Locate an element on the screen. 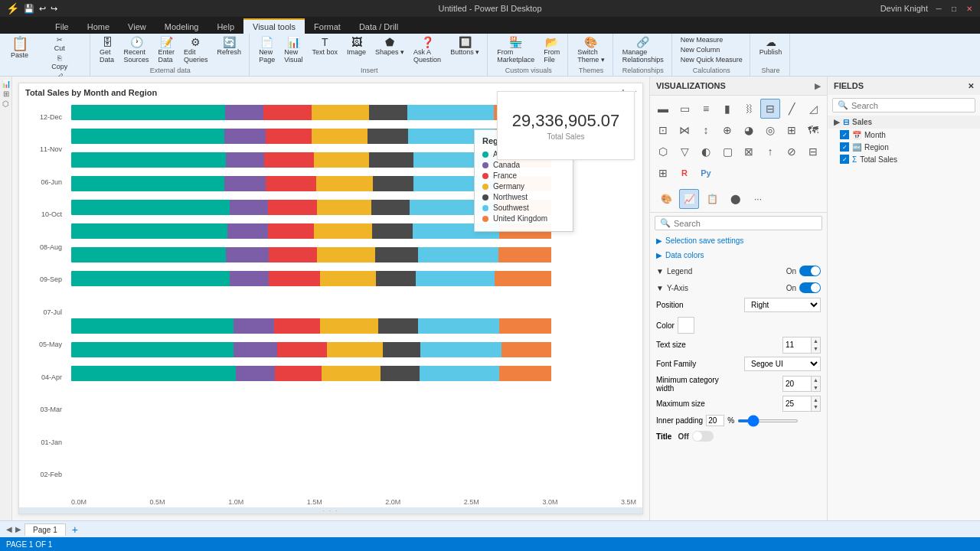  viz-format-icon: 🎨 is located at coordinates (666, 199).